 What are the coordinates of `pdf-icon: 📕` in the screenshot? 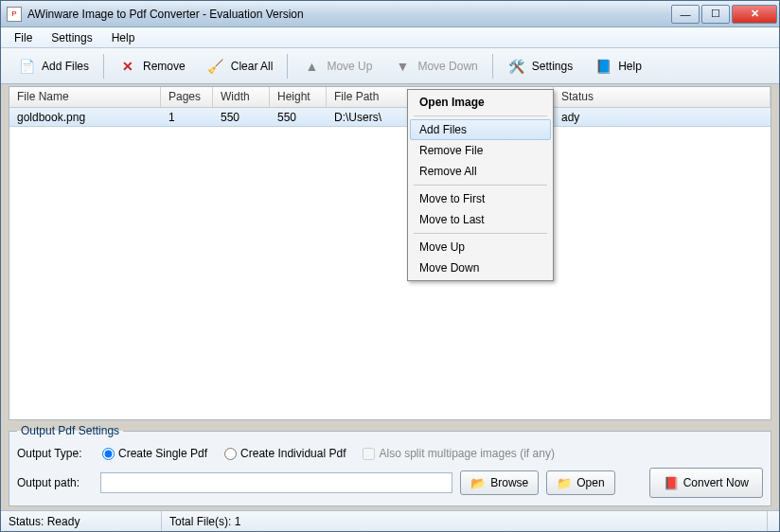 It's located at (671, 483).